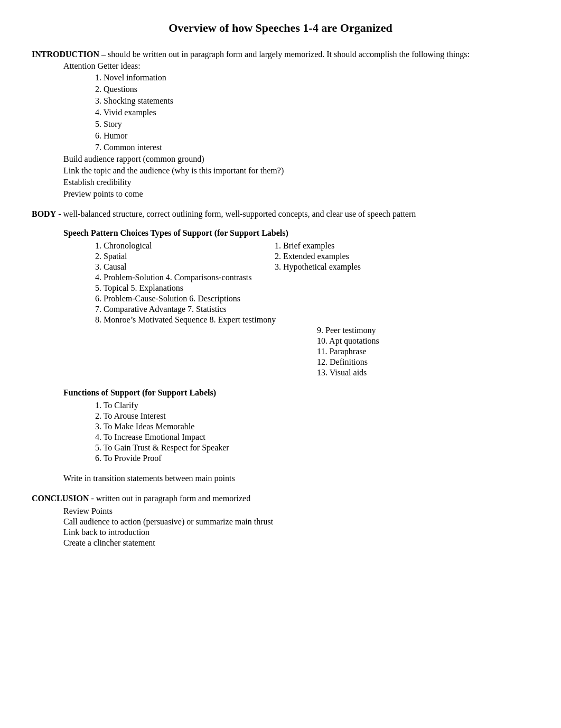  I want to click on pattern-right-2: 2. Extended examples, so click(312, 256).